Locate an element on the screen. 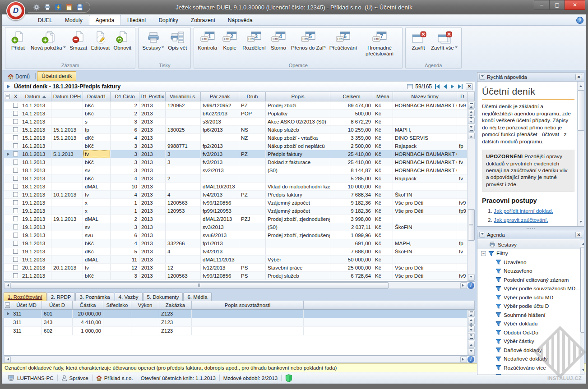 This screenshot has height=389, width=588. tab-domů: Domů is located at coordinates (19, 77).